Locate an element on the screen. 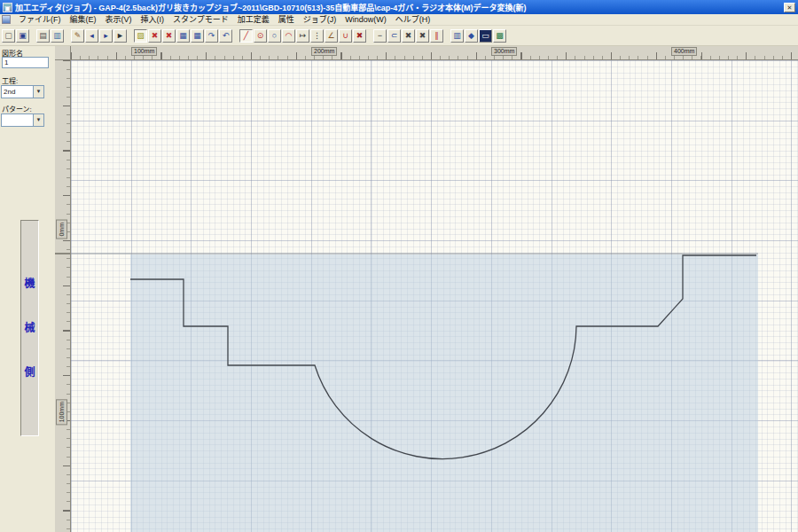 This screenshot has height=532, width=798. mark-point-1-icon: ✖ is located at coordinates (154, 35).